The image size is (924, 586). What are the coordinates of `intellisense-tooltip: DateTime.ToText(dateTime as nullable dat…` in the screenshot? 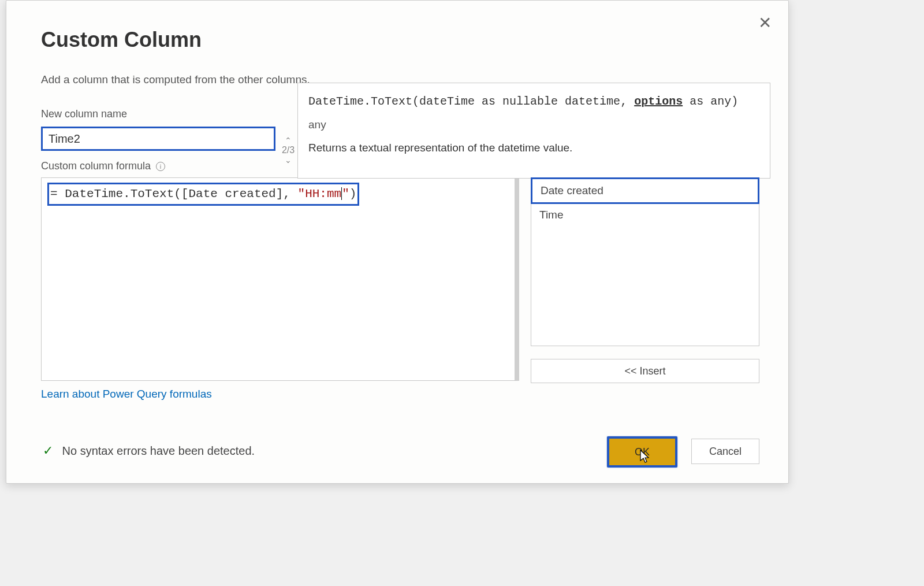 It's located at (534, 131).